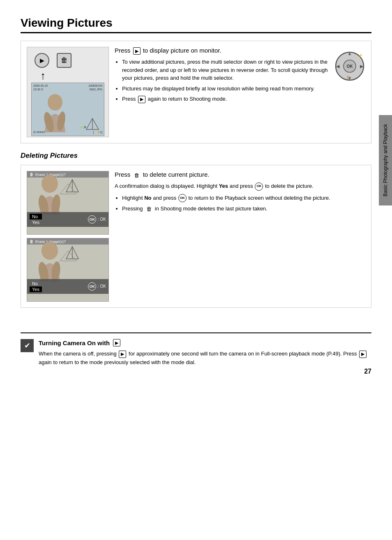  Describe the element at coordinates (68, 219) in the screenshot. I see `delete-dialog-1: No Yes OK : OK` at that location.